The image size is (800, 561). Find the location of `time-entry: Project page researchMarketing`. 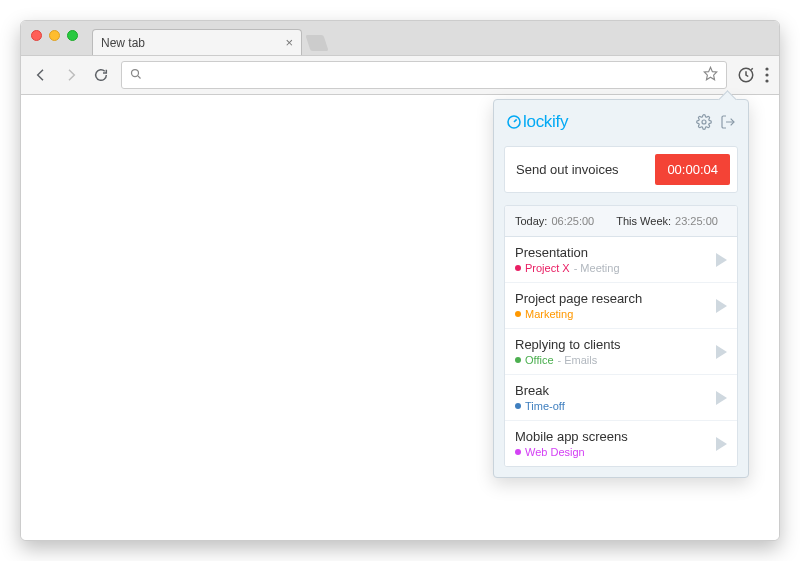

time-entry: Project page researchMarketing is located at coordinates (621, 306).